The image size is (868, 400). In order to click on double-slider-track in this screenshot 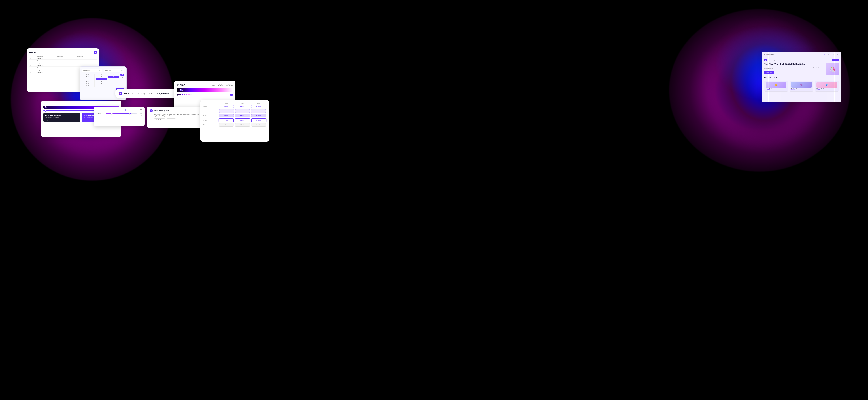, I will do `click(121, 114)`.